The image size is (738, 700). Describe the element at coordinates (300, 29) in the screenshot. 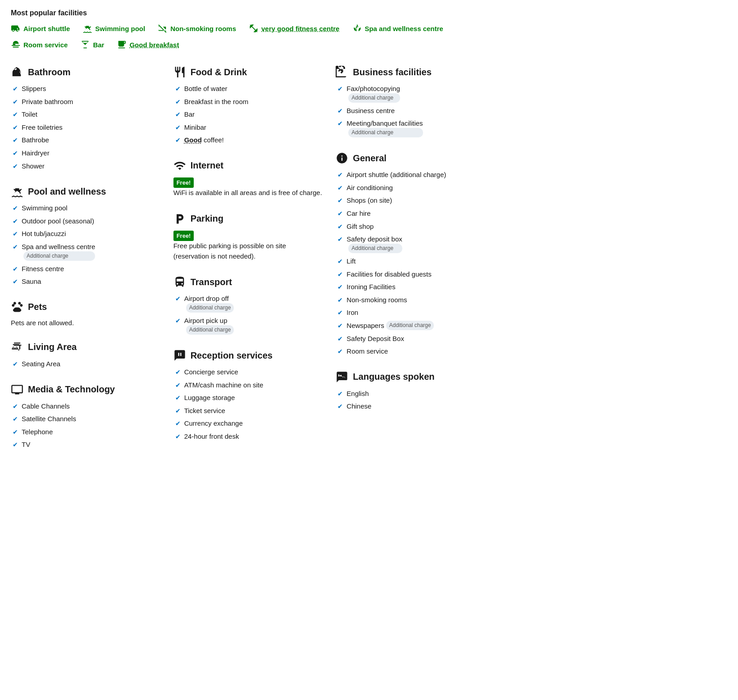

I see `popular-fitness-label: very good fitness centre` at that location.